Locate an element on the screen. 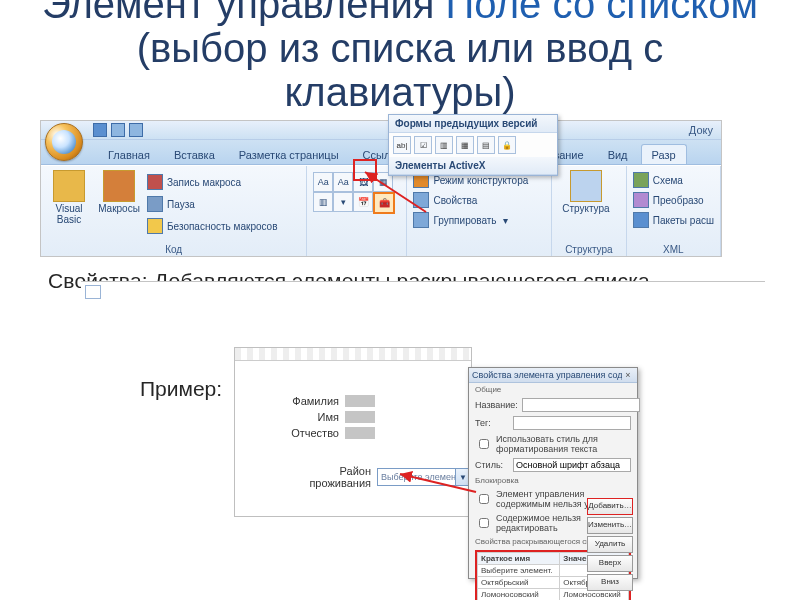  legacy-dropdown-icon: ▥ is located at coordinates (444, 145).